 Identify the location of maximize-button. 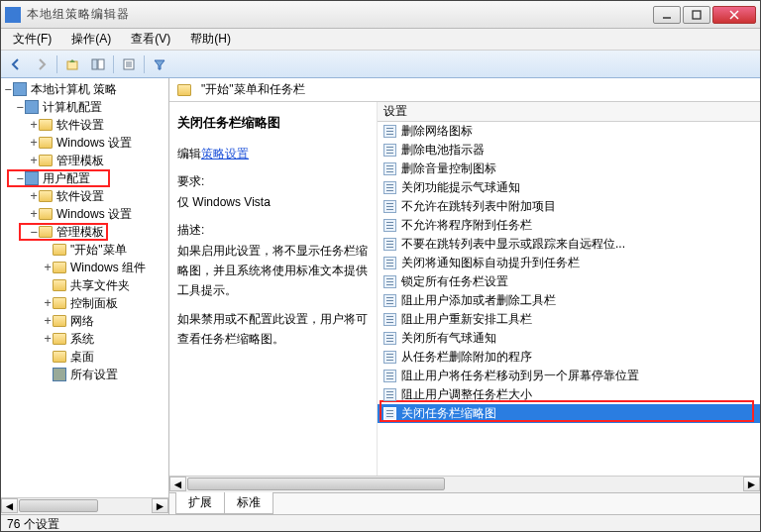
(697, 15).